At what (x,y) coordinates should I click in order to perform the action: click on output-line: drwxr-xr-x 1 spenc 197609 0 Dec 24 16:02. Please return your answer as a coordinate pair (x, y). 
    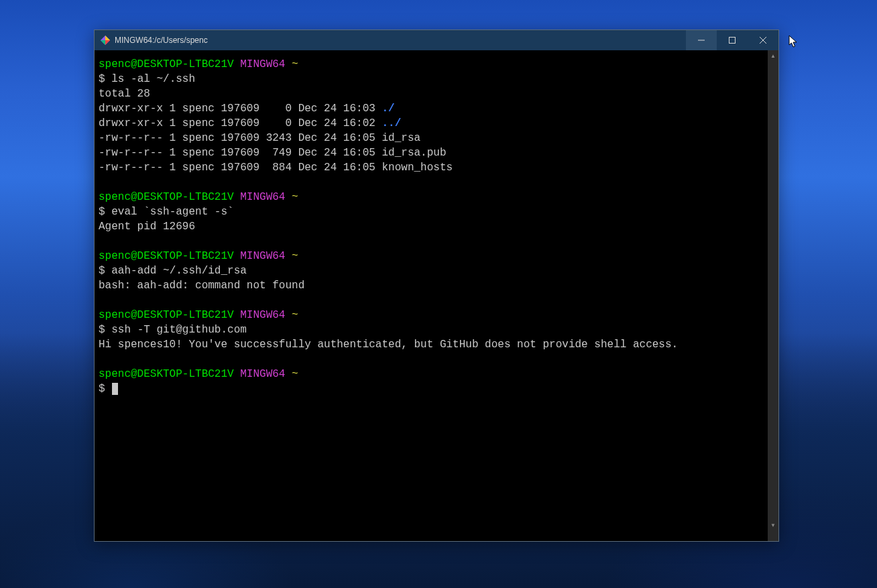
    Looking at the image, I should click on (240, 123).